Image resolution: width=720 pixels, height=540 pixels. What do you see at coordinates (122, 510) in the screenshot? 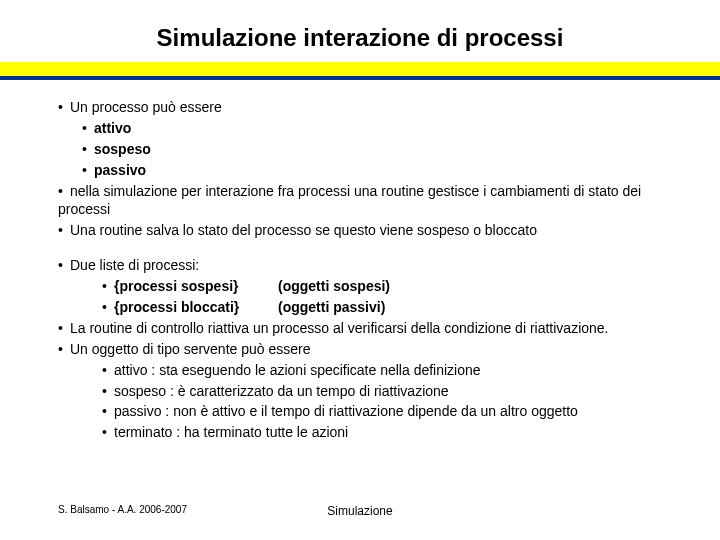
I see `footer-author: S. Balsamo - A.A. 2006-2007` at bounding box center [122, 510].